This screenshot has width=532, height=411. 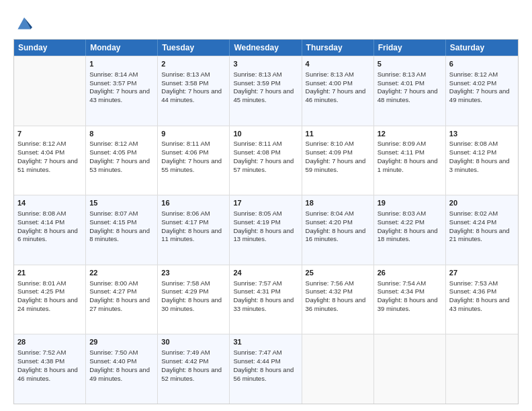 I want to click on day-number: 18, so click(x=338, y=203).